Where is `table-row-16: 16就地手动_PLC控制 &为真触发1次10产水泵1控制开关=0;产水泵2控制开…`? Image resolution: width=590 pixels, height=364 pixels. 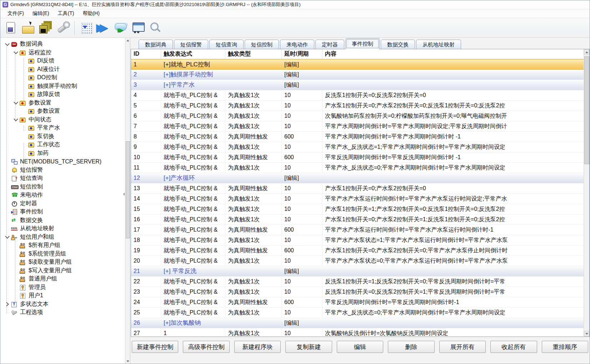 table-row-16: 16就地手动_PLC控制 &为真触发1次10产水泵1控制开关=0;产水泵2控制开… is located at coordinates (360, 220).